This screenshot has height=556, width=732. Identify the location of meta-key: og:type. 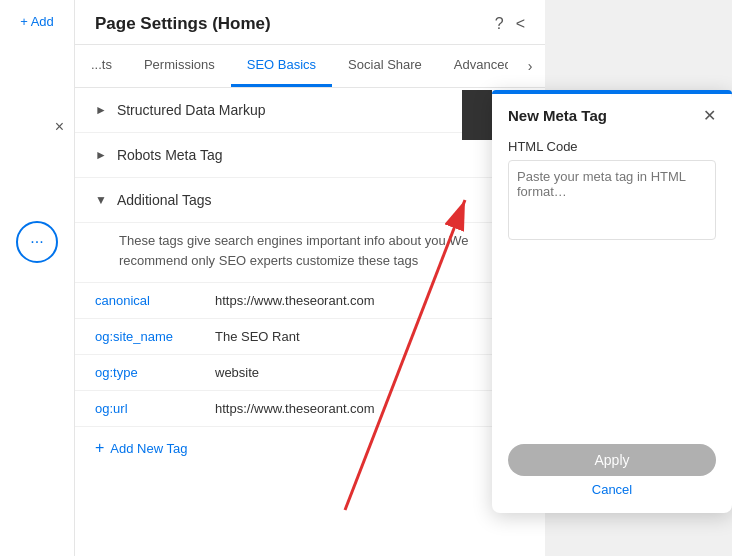
(145, 372).